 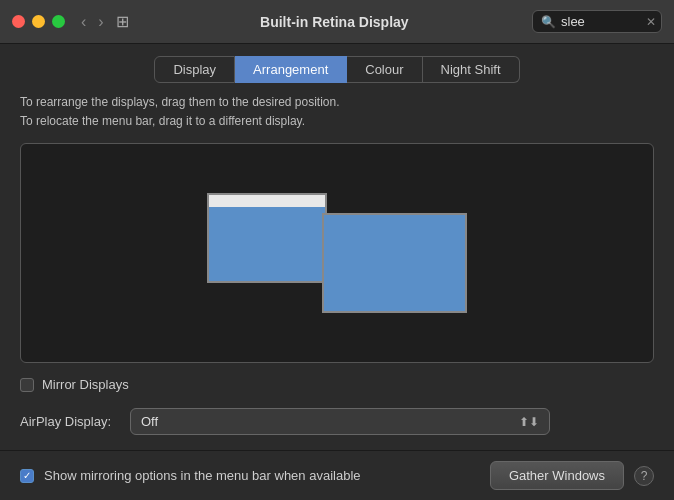 I want to click on menu-bar-indicator, so click(x=267, y=201).